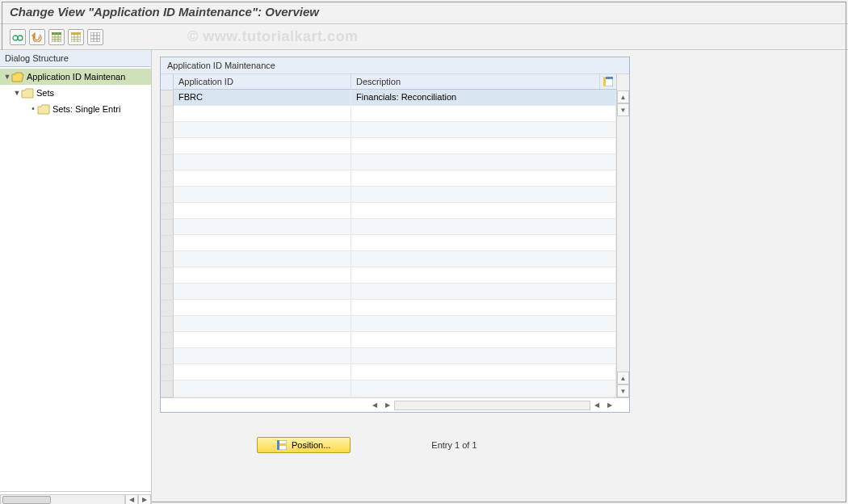 The width and height of the screenshot is (848, 504). I want to click on vertical-scrollbar: ▲ ▼ ▲ ▼, so click(623, 236).